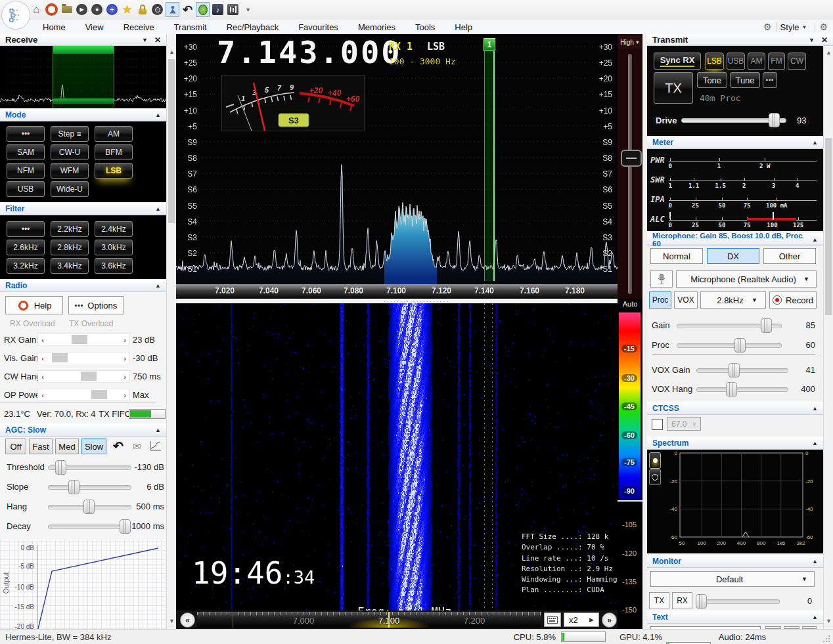  What do you see at coordinates (677, 256) in the screenshot?
I see `mic-profile-normal: Normal` at bounding box center [677, 256].